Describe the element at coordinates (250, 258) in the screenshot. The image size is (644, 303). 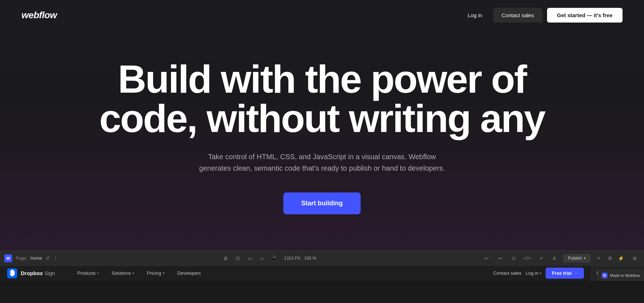
I see `tablet-view-button: ▭` at that location.